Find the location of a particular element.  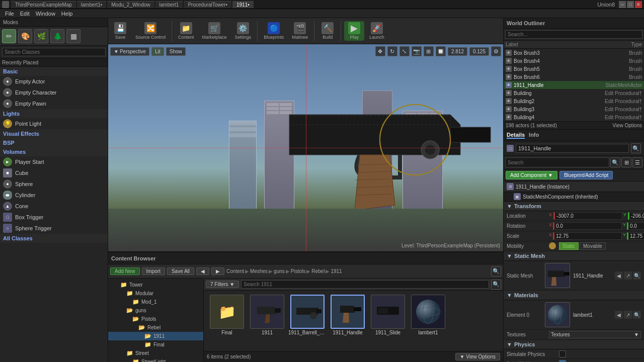

left-item-box-trigger: □ Box Trigger is located at coordinates (54, 217).